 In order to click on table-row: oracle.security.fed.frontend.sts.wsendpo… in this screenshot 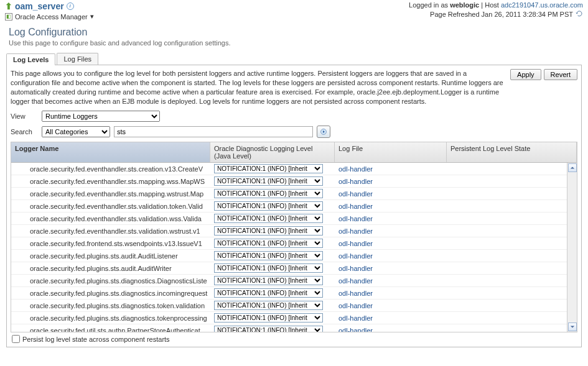, I will do `click(294, 244)`.